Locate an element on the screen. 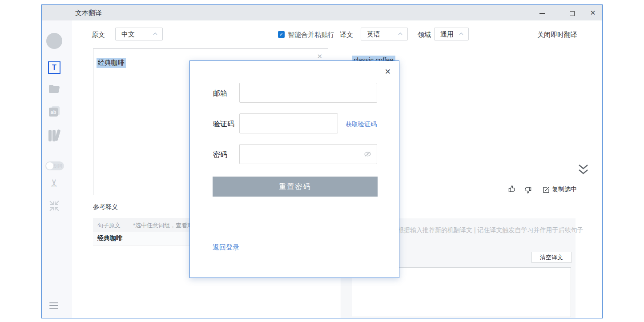 This screenshot has height=322, width=644. close-button: ✕ is located at coordinates (593, 12).